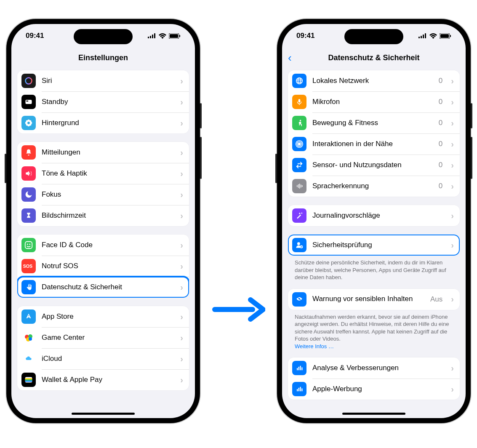 The image size is (477, 448). Describe the element at coordinates (374, 368) in the screenshot. I see `row-analytics: Analyse & Verbesserungen›` at that location.